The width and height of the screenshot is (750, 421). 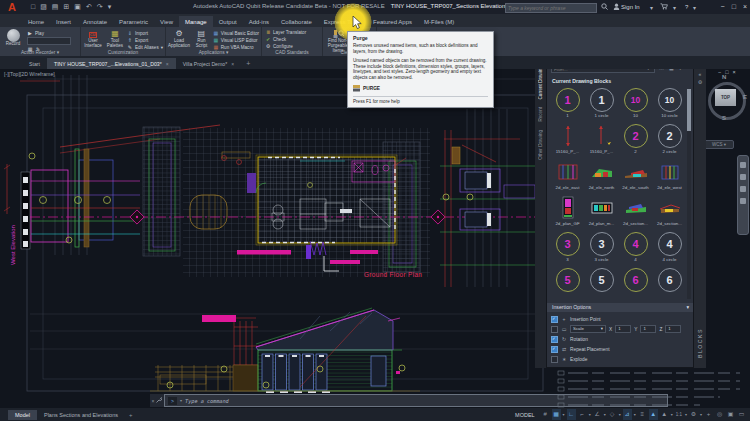 I want to click on help-icon: ?, so click(x=686, y=7).